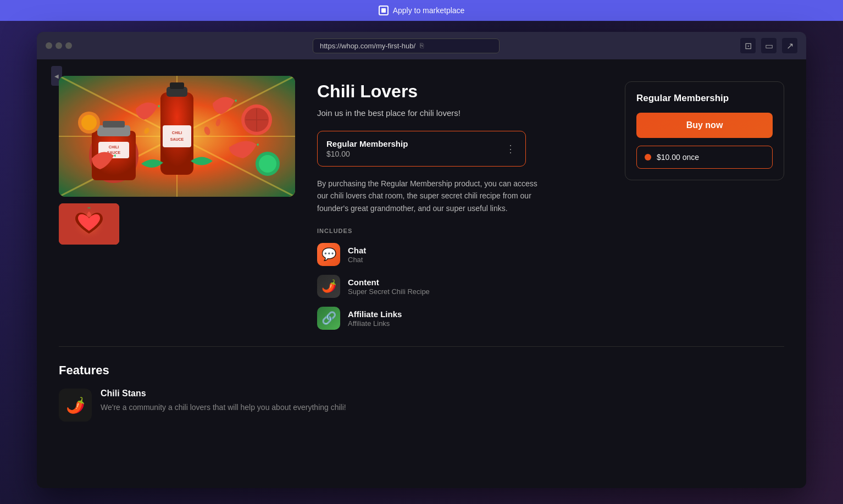 The width and height of the screenshot is (843, 504). What do you see at coordinates (177, 136) in the screenshot?
I see `main-product-image: CHILI SAUCE CHILI SAUCE` at bounding box center [177, 136].